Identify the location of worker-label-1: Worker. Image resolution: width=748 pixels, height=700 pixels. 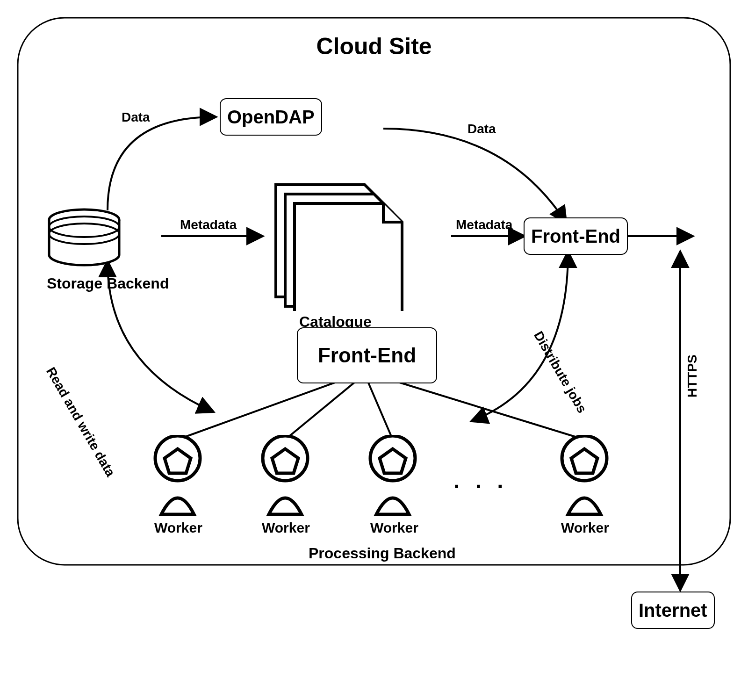
(179, 528).